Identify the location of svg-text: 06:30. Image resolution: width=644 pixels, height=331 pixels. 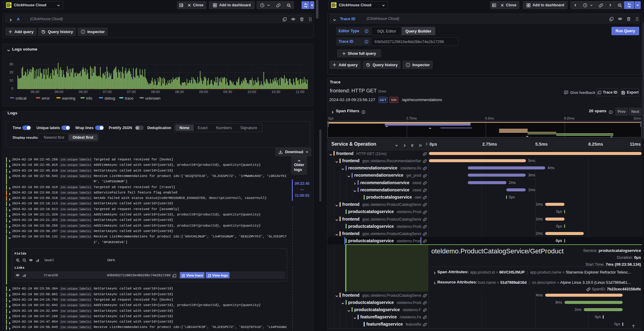
(83, 91).